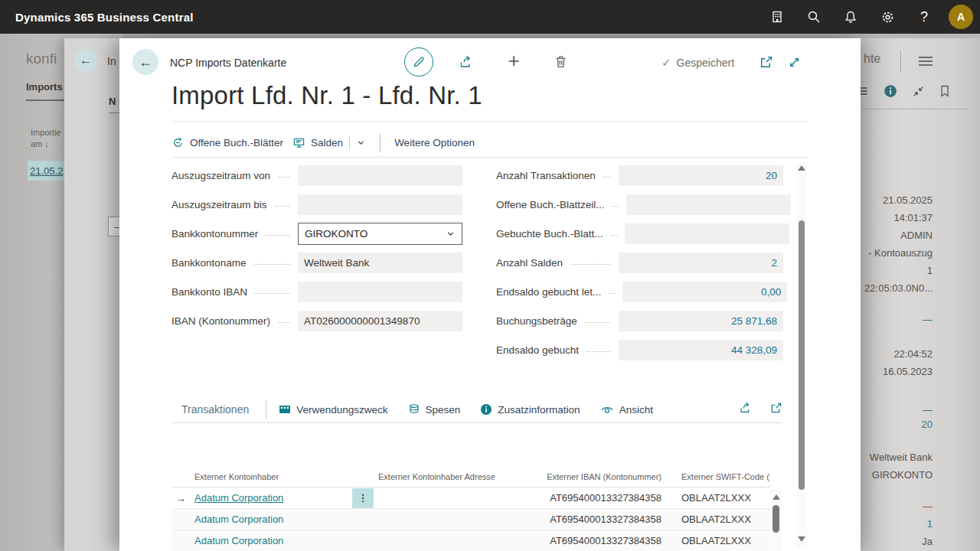 The height and width of the screenshot is (551, 980). I want to click on menu-spesen: Spesen, so click(435, 409).